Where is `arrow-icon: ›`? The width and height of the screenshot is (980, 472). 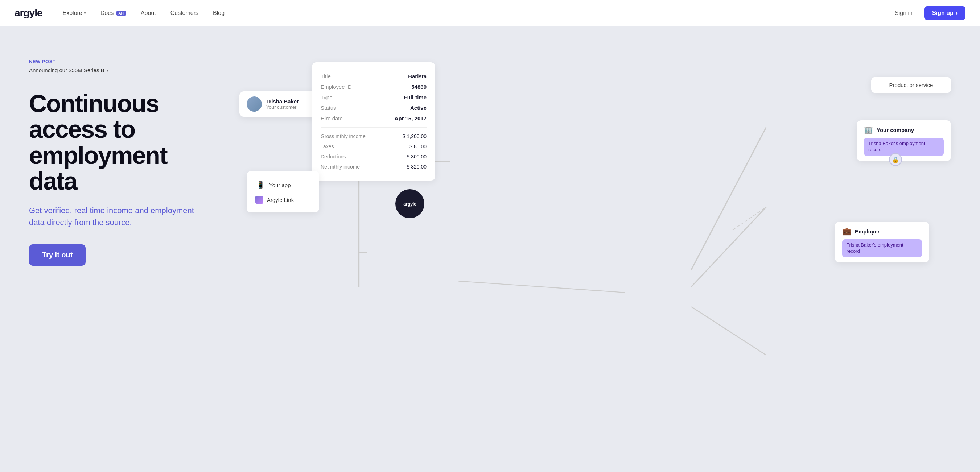
arrow-icon: › is located at coordinates (107, 70).